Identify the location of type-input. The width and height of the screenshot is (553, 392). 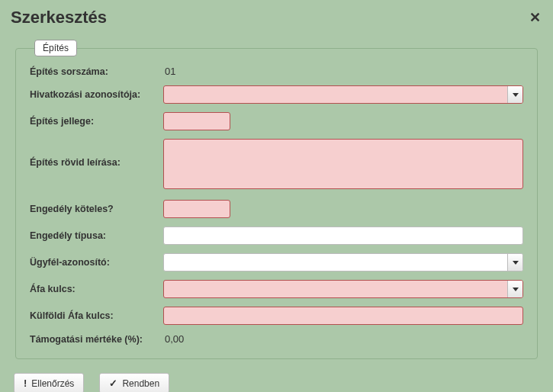
(197, 121).